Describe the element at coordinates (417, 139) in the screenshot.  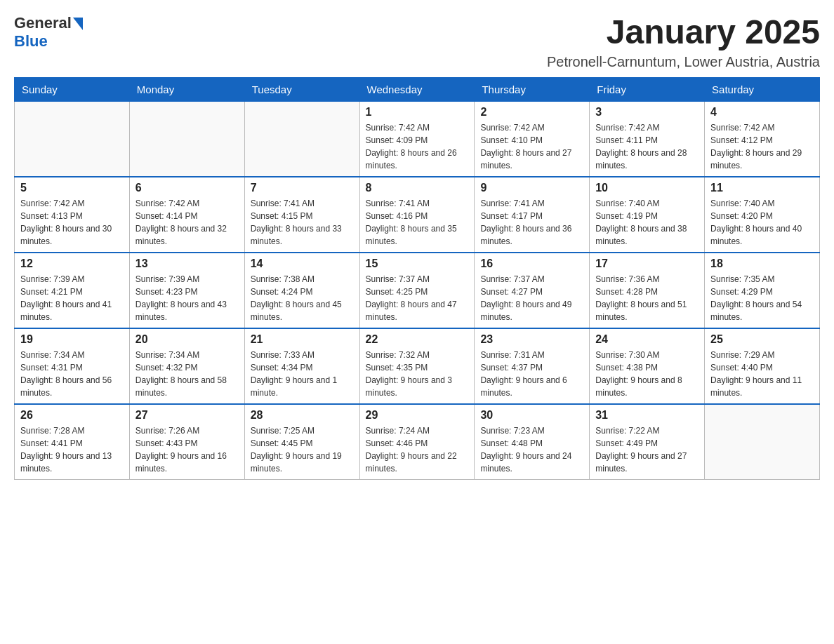
I see `calendar-day-cell: 1Sunrise: 7:42 AMSunset: 4:09 PMDaylight…` at that location.